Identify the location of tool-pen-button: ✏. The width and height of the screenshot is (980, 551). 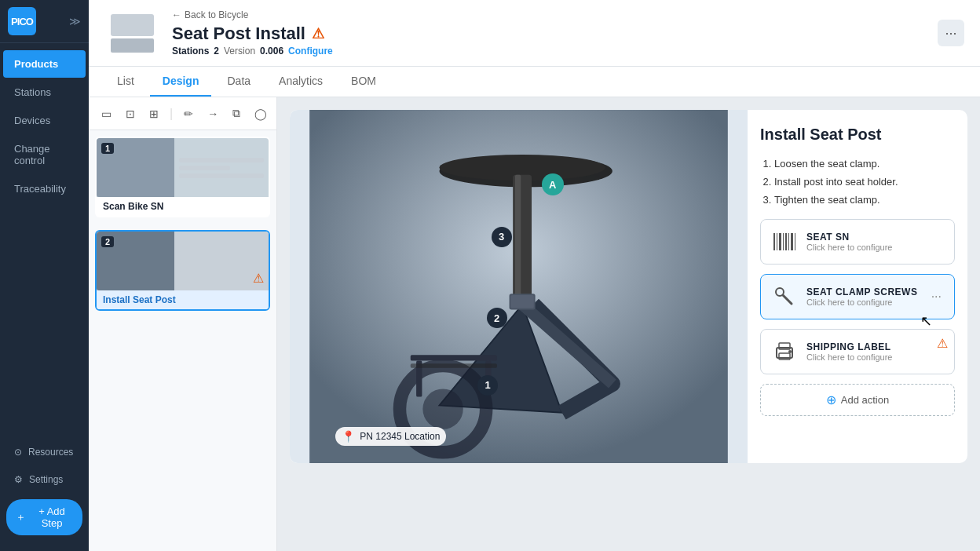
(188, 114).